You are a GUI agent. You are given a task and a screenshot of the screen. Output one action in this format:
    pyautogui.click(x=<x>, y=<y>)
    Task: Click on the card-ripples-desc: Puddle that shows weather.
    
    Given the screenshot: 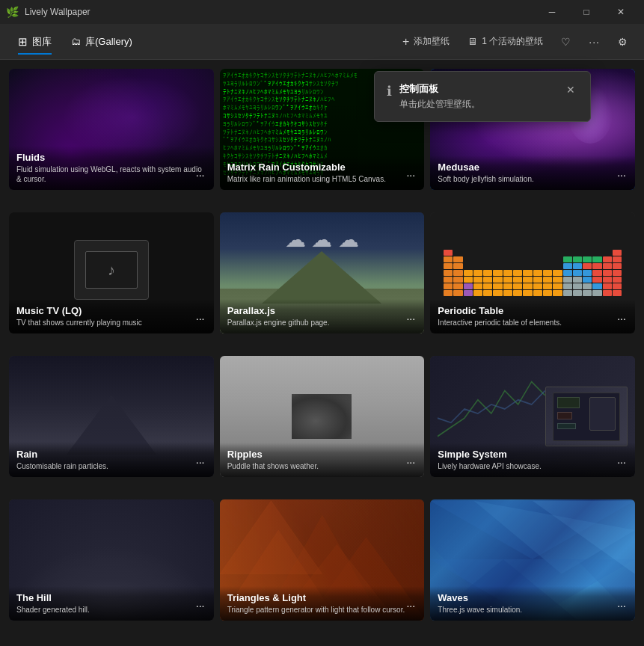 What is the action you would take?
    pyautogui.click(x=322, y=467)
    